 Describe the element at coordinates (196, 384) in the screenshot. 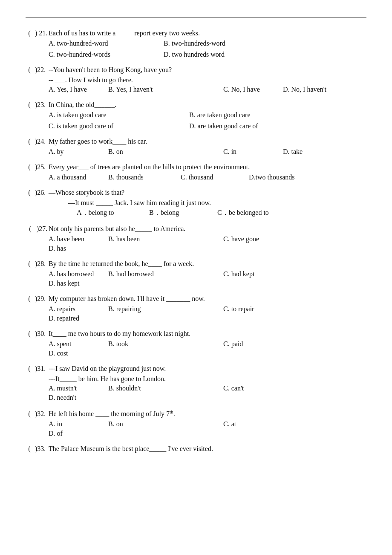

I see `question-31: ( )31. ---I saw David on the playground …` at that location.